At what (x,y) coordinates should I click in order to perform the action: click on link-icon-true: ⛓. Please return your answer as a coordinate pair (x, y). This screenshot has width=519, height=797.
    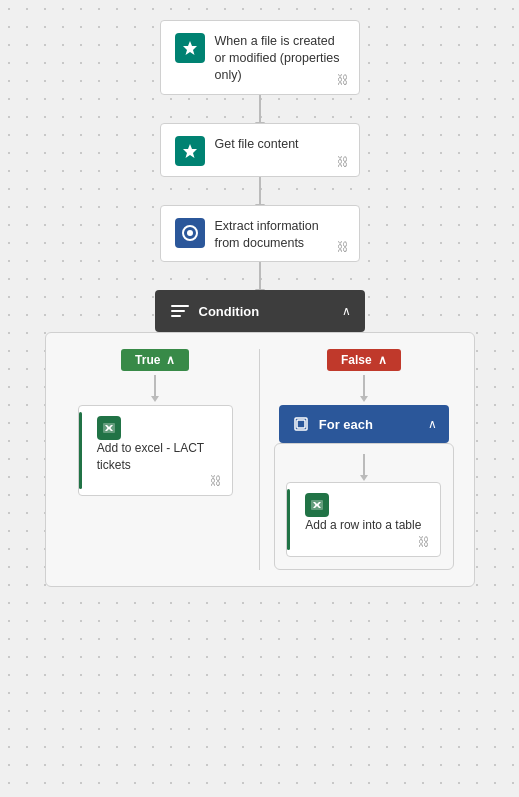
    Looking at the image, I should click on (216, 481).